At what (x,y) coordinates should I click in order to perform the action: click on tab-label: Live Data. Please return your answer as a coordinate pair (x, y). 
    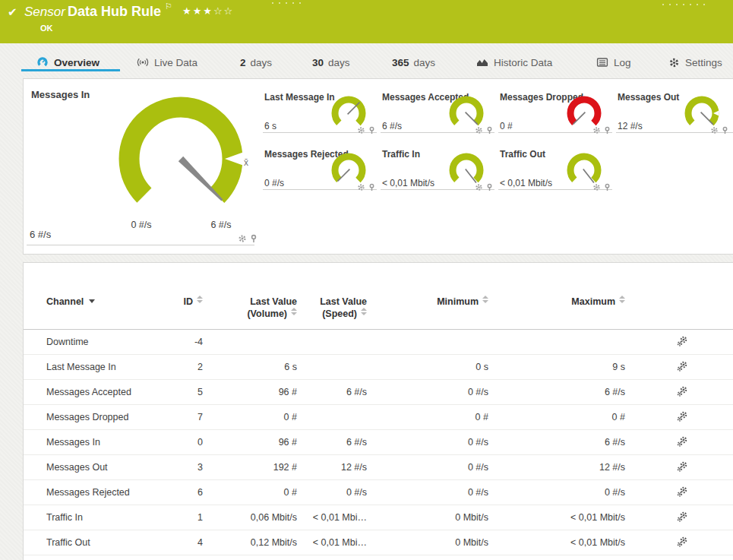
    Looking at the image, I should click on (176, 62).